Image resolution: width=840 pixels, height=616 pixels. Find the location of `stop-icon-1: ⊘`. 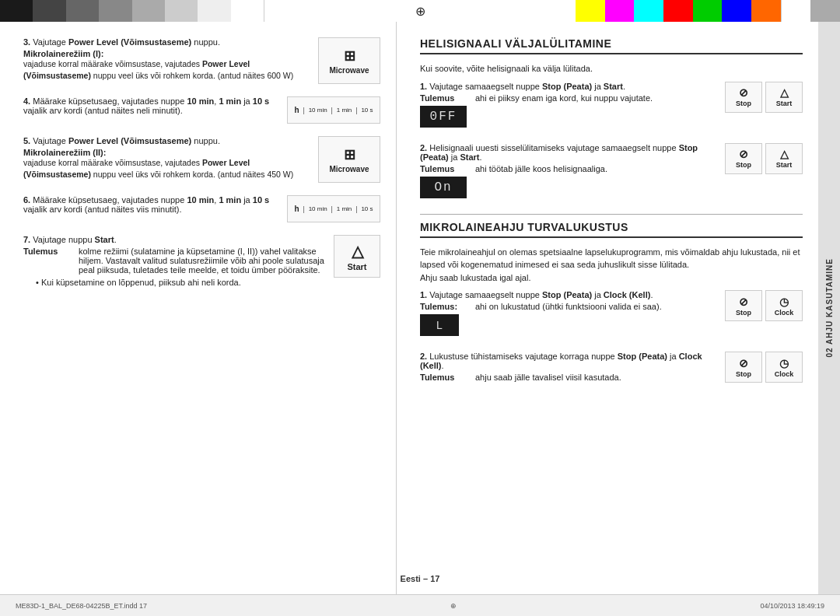

stop-icon-1: ⊘ is located at coordinates (744, 93).